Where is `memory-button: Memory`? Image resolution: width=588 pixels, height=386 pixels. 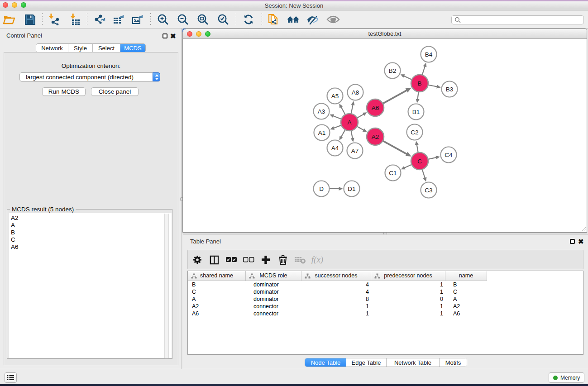
memory-button: Memory is located at coordinates (567, 377).